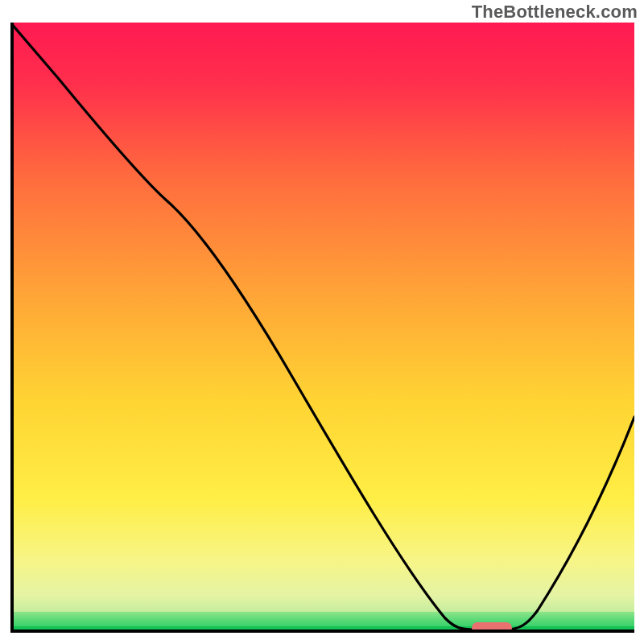 The image size is (644, 644). I want to click on optimal-marker, so click(492, 628).